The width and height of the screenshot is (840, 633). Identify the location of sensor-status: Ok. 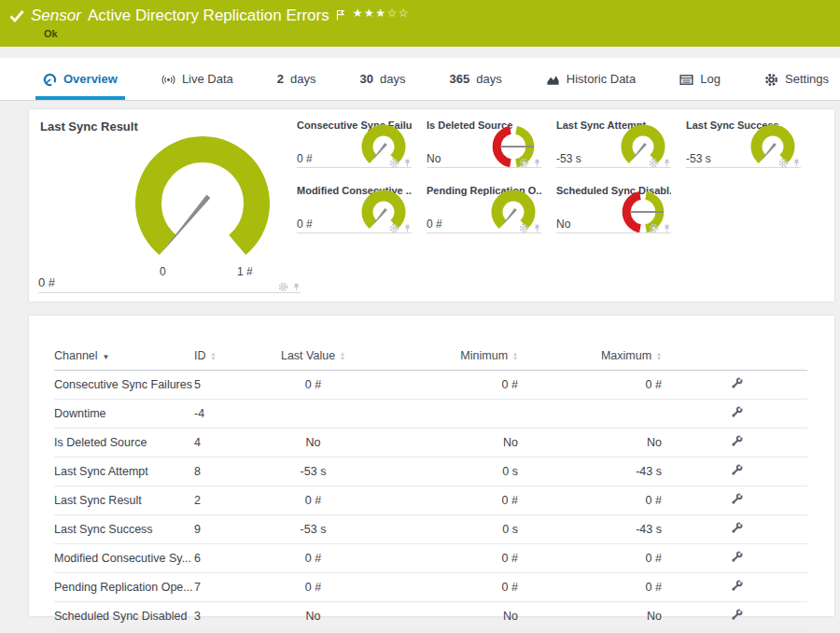
(442, 34).